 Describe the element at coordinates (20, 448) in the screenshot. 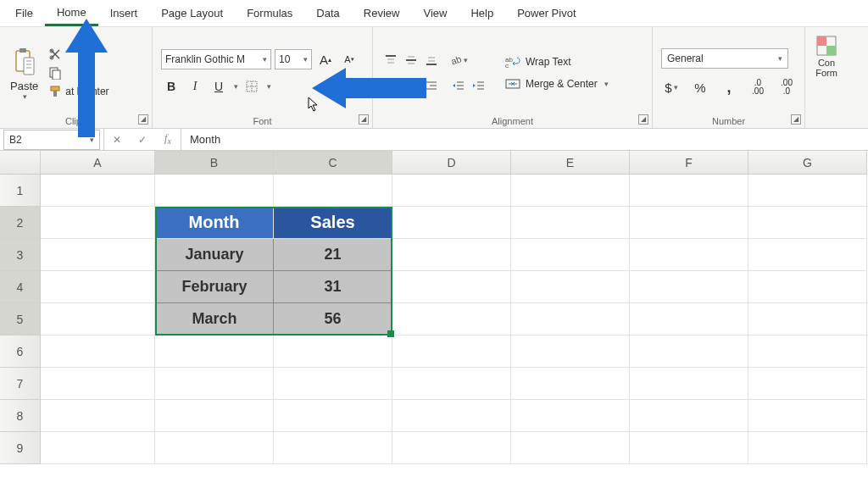

I see `row-head-9: 9` at that location.